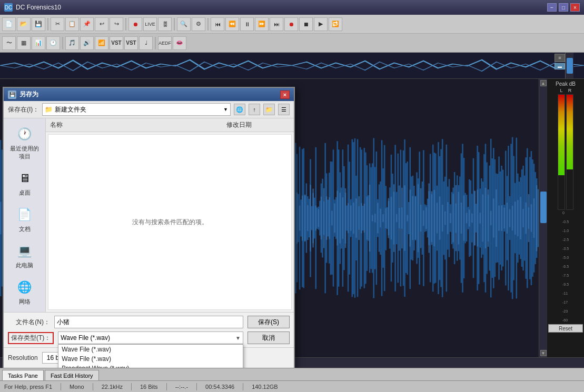 The height and width of the screenshot is (392, 584). What do you see at coordinates (25, 143) in the screenshot?
I see `nav-recent: 🕐 最近使用的项目` at bounding box center [25, 143].